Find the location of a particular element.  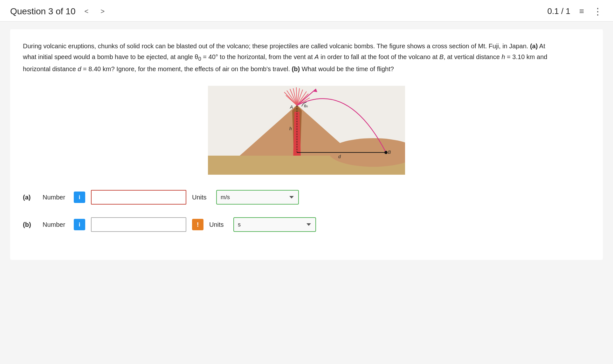

part-b-label: (b) is located at coordinates (30, 225).